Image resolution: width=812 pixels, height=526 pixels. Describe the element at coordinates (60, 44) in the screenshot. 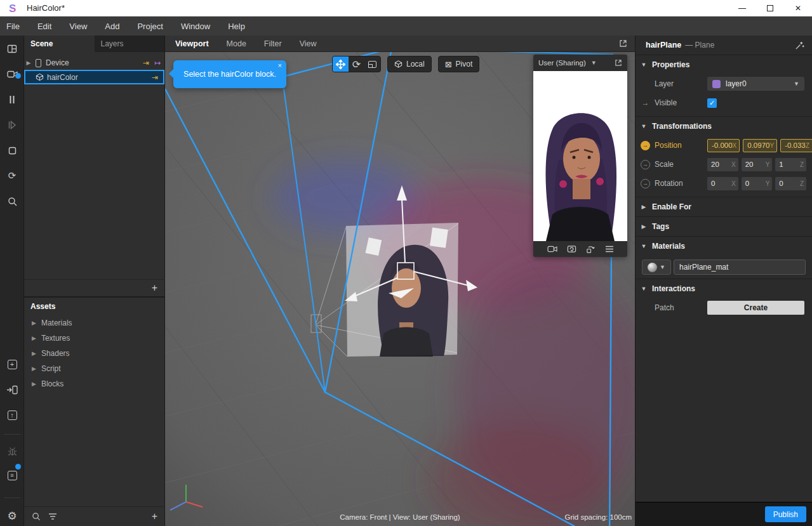

I see `tab-scene: Scene` at that location.